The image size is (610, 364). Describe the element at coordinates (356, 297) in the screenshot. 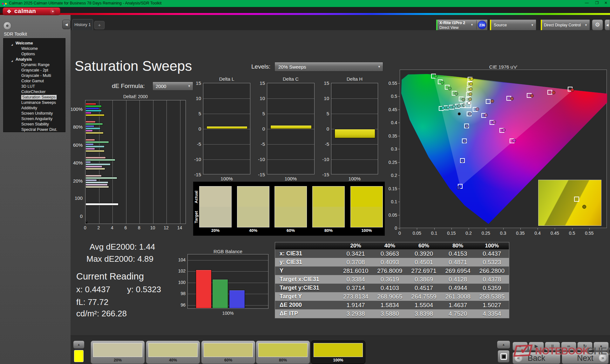

I see `table-cell: 273.8134` at that location.